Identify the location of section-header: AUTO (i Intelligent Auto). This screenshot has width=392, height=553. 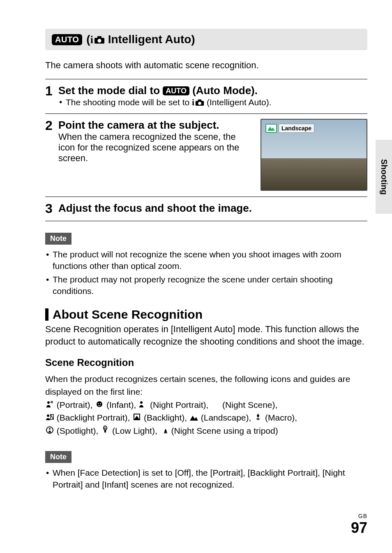
(206, 39).